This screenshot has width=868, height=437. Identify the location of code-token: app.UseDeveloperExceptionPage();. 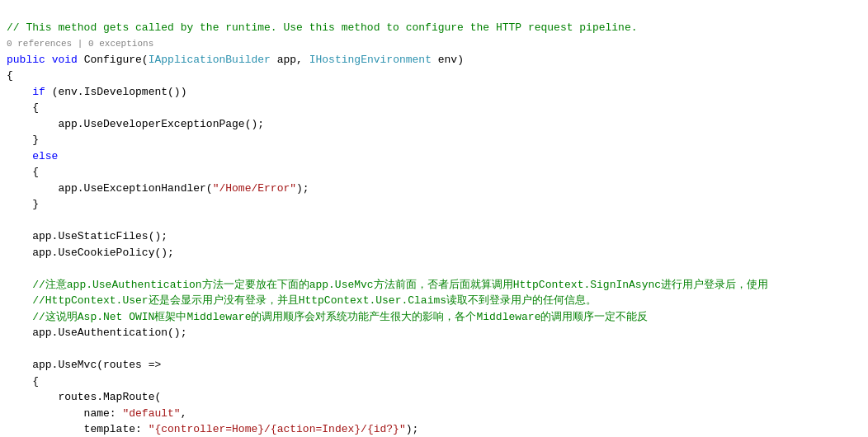
(135, 124).